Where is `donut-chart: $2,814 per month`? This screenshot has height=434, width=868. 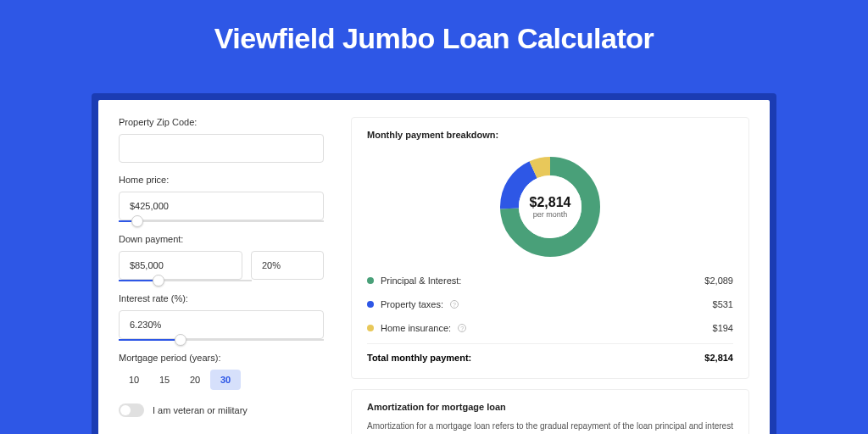
donut-chart: $2,814 per month is located at coordinates (550, 207).